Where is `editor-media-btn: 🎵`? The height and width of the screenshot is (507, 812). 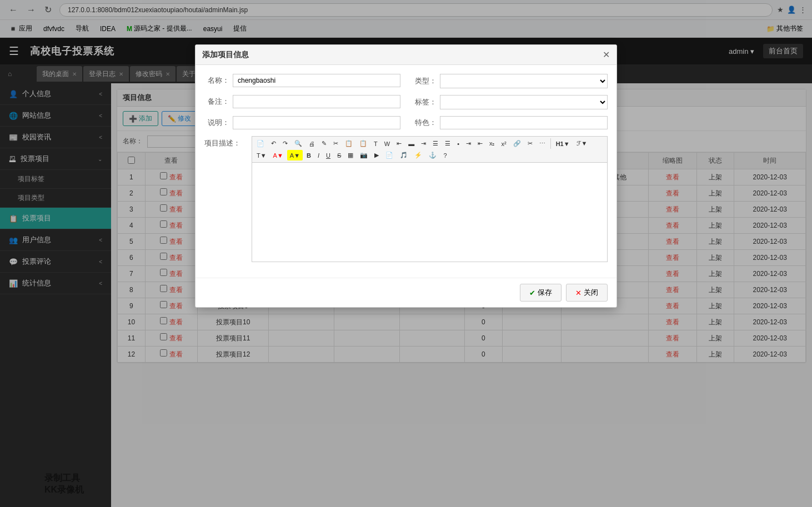
editor-media-btn: 🎵 is located at coordinates (404, 155).